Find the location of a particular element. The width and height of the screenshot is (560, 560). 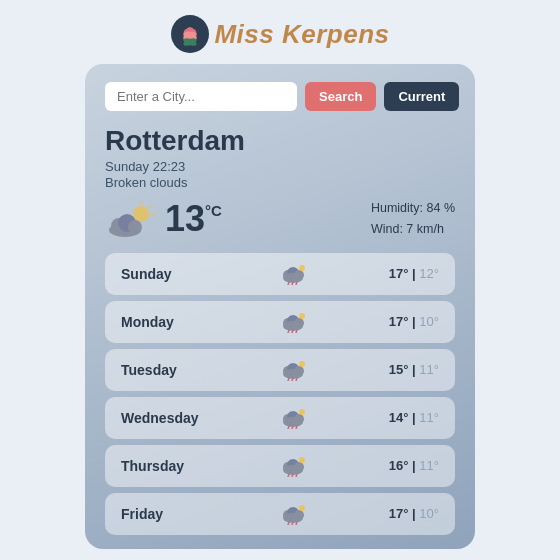

logo-area: Miss Kerpens is located at coordinates (280, 34).